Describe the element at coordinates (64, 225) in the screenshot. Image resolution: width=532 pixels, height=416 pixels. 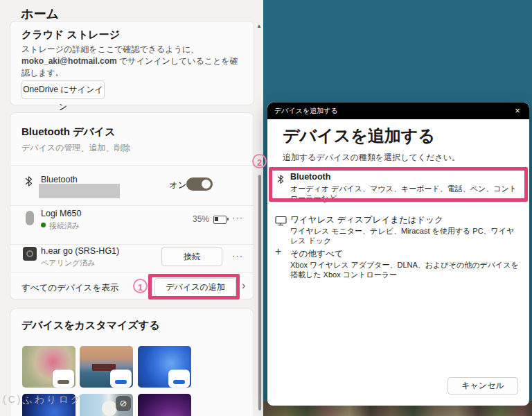
I see `device-status-text: 接続済み` at that location.